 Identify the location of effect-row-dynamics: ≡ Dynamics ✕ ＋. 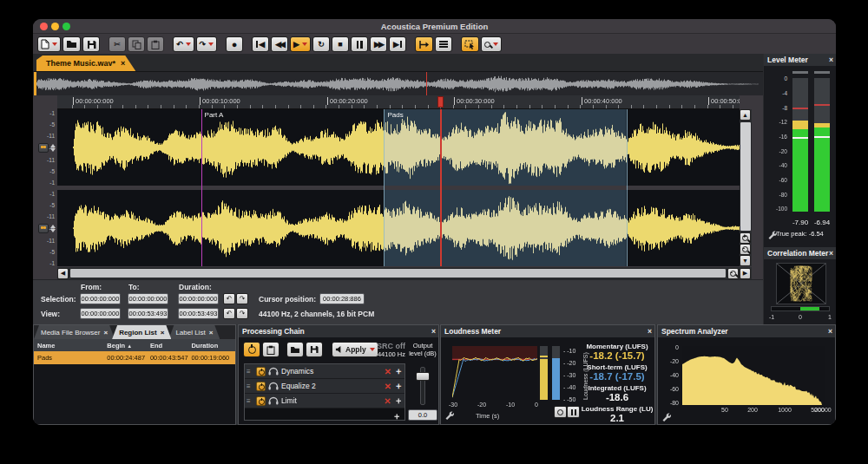
(325, 371).